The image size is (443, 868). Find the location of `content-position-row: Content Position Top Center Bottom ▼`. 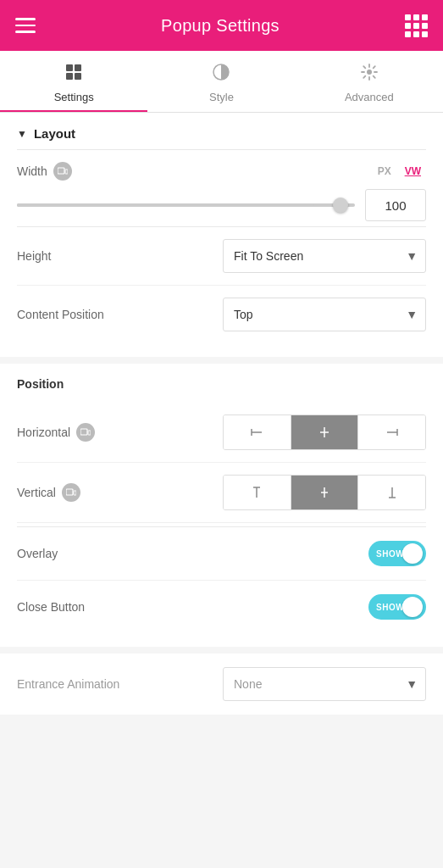

content-position-row: Content Position Top Center Bottom ▼ is located at coordinates (222, 314).